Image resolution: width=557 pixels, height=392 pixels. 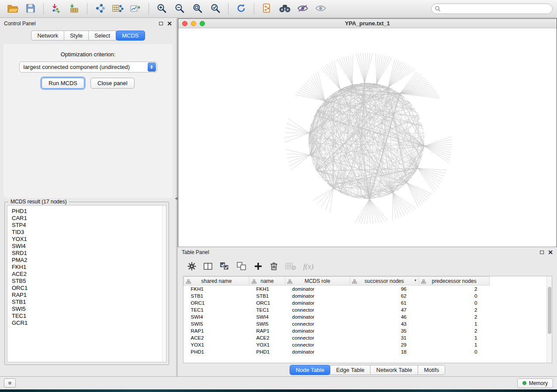 I want to click on table-settings-button, so click(x=192, y=267).